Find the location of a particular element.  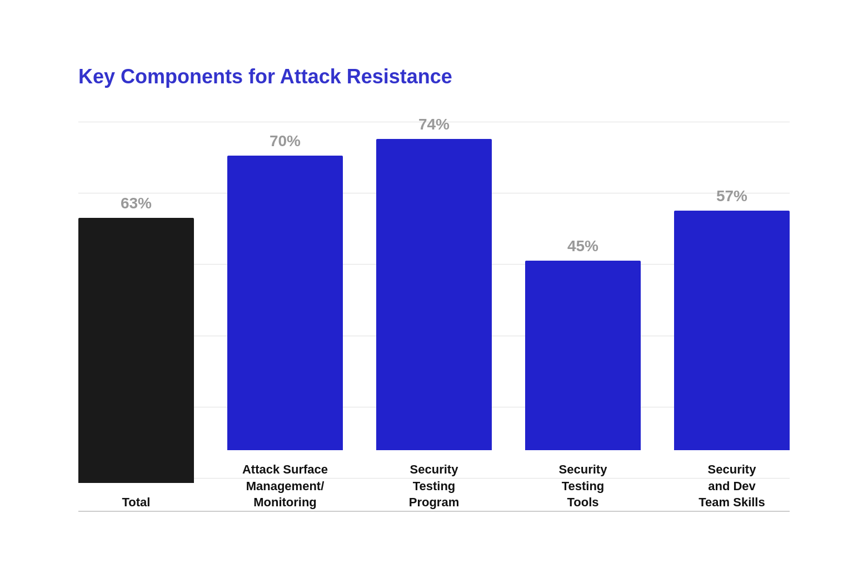

bar-security-dev-team is located at coordinates (732, 330).